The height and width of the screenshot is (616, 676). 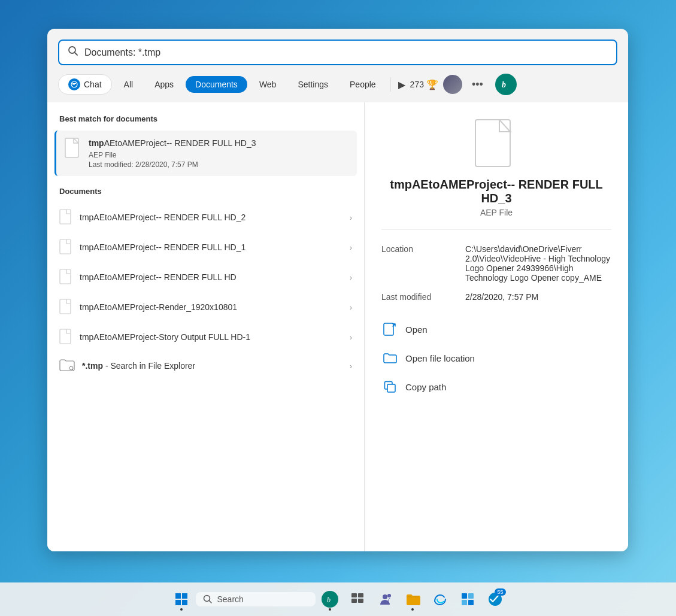 I want to click on copy-path-icon, so click(x=390, y=387).